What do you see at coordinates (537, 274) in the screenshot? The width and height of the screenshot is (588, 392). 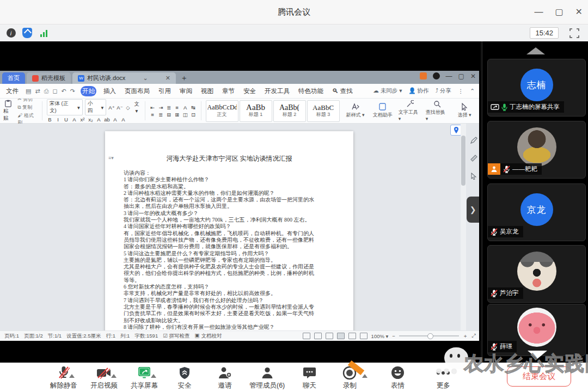 I see `participant-tile: 芦治宇` at bounding box center [537, 274].